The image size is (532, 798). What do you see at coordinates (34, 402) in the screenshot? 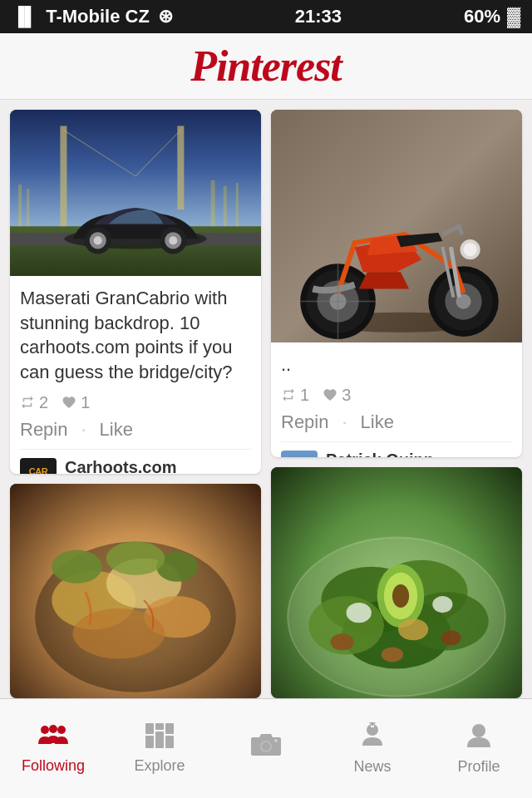
I see `pin-maserati-repins: 2` at bounding box center [34, 402].